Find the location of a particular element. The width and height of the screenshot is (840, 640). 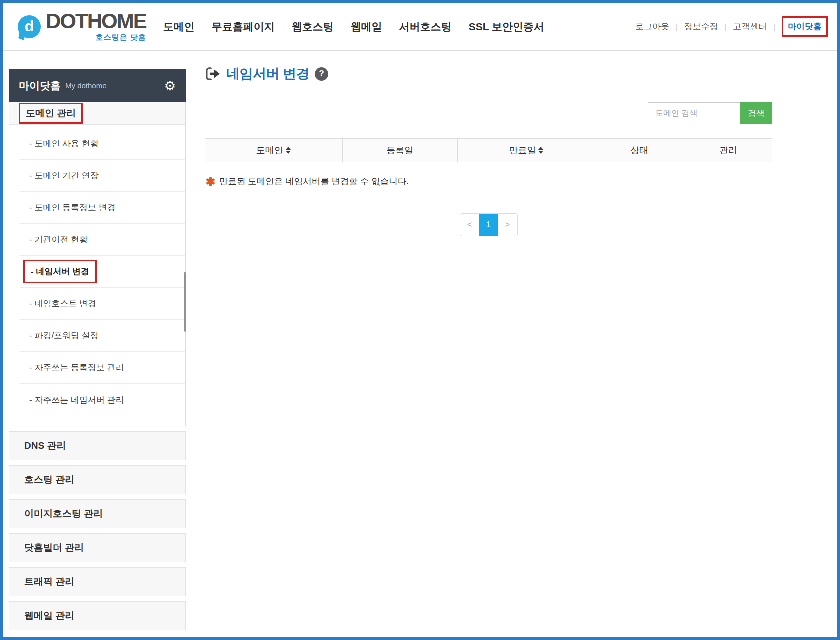

sidebar-item-frequent-reginfo: - 자주쓰는 등록정보 관리 is located at coordinates (98, 368).